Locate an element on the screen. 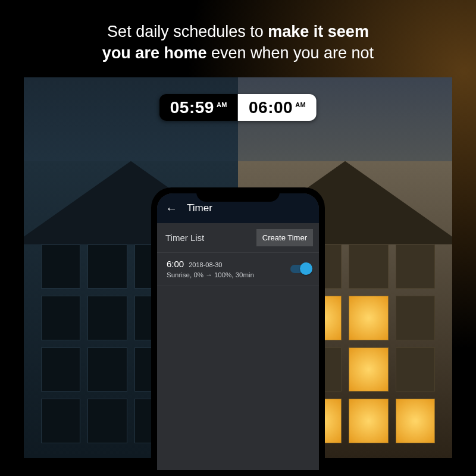 This screenshot has width=476, height=476. timer-time: 6:00 is located at coordinates (175, 264).